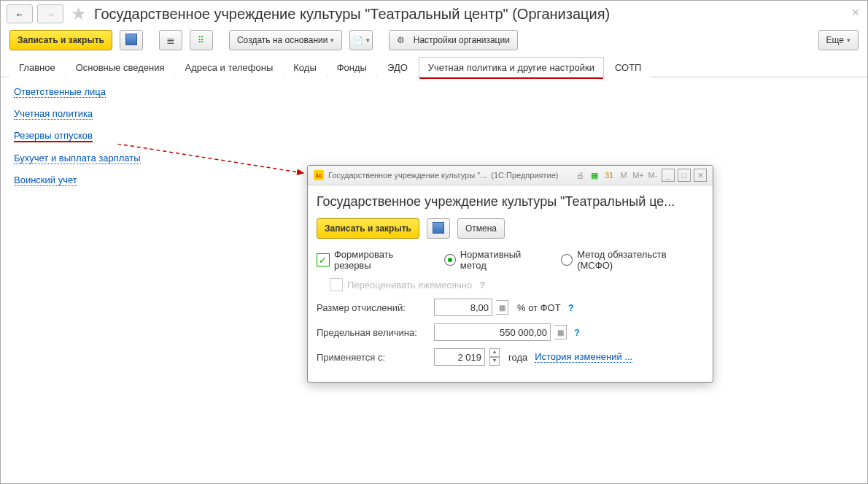 The height and width of the screenshot is (484, 868). What do you see at coordinates (286, 40) in the screenshot?
I see `create-based-on-button: Создать на основании` at bounding box center [286, 40].